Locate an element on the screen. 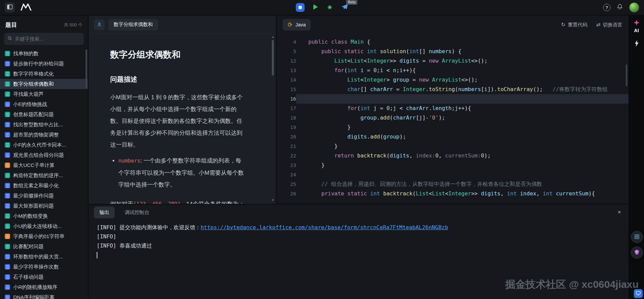 The height and width of the screenshot is (299, 644). code-line: 14 List<Integer> group = new ArrayList<>… is located at coordinates (452, 80).